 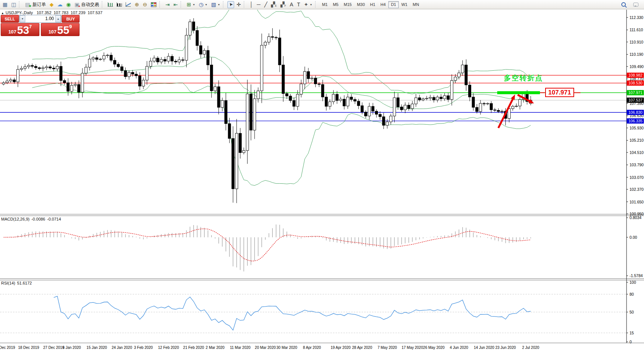 What do you see at coordinates (635, 121) in the screenshot?
I see `svg-text: 106.335` at bounding box center [635, 121].